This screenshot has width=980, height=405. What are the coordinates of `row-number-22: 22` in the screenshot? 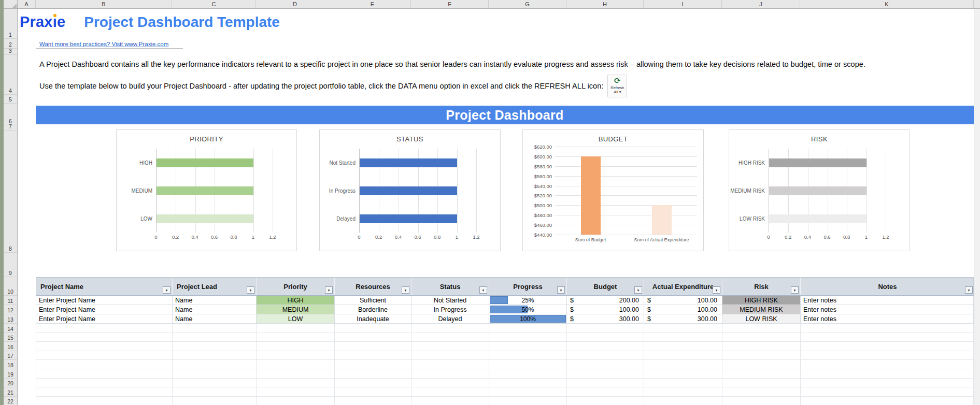 It's located at (10, 401).